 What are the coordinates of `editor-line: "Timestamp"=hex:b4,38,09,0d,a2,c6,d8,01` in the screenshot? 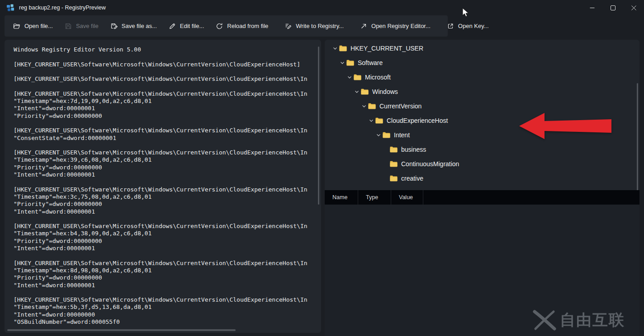 It's located at (165, 233).